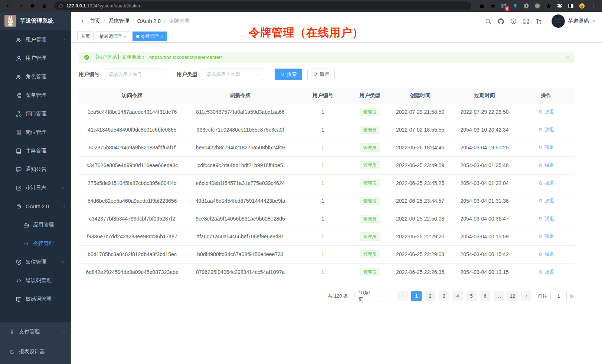  Describe the element at coordinates (499, 296) in the screenshot. I see `page-ellipsis: ...` at that location.